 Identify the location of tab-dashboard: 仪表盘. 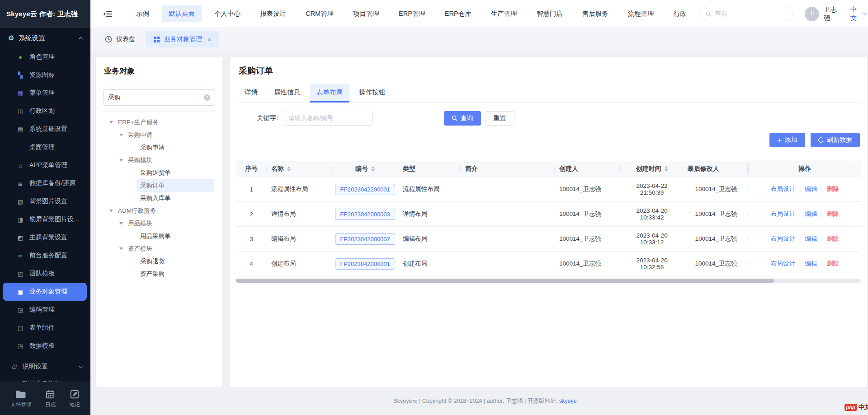
(120, 39).